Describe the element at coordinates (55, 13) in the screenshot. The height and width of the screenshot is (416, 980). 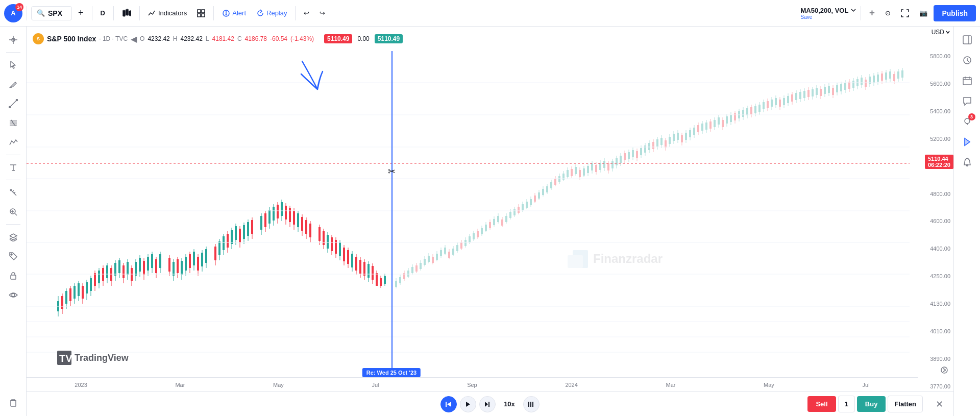
I see `symbol-text: SPX` at that location.